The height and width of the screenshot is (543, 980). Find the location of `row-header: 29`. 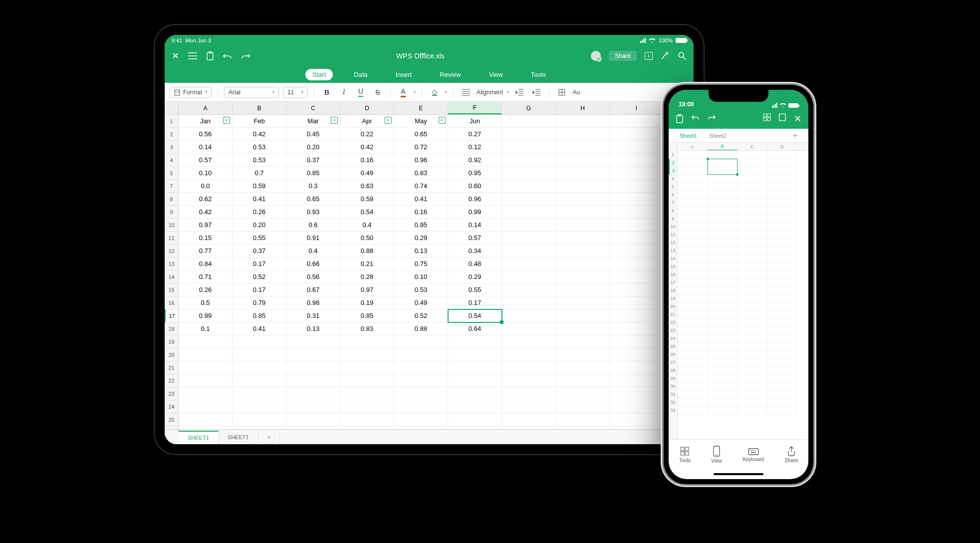

row-header: 29 is located at coordinates (673, 378).